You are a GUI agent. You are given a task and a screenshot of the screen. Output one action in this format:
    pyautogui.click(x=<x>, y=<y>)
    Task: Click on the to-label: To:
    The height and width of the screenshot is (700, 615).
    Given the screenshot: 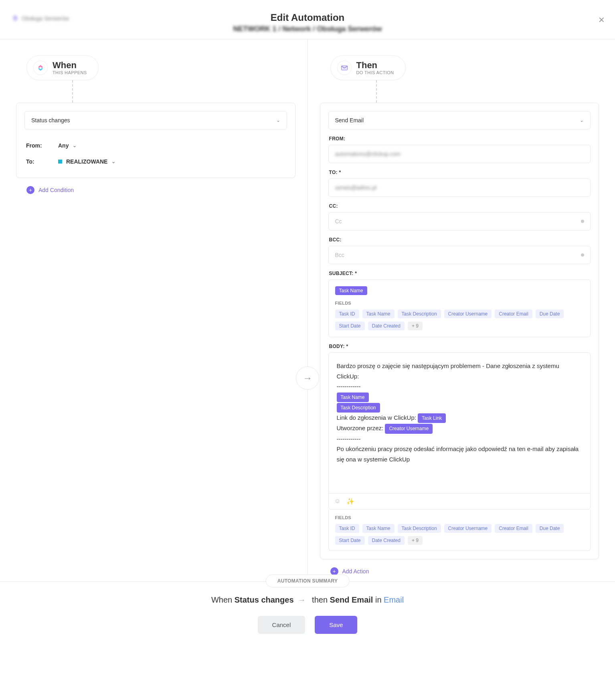 What is the action you would take?
    pyautogui.click(x=38, y=162)
    